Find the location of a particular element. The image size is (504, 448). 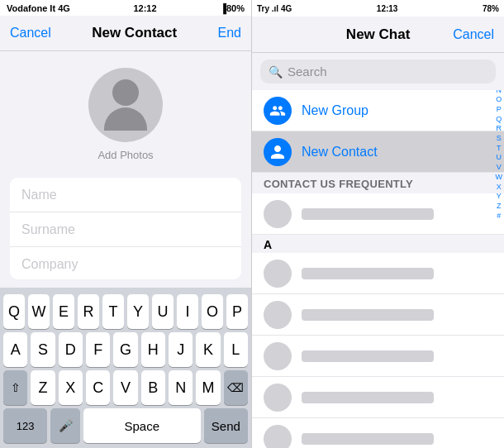

alpha-w: W is located at coordinates (499, 177).